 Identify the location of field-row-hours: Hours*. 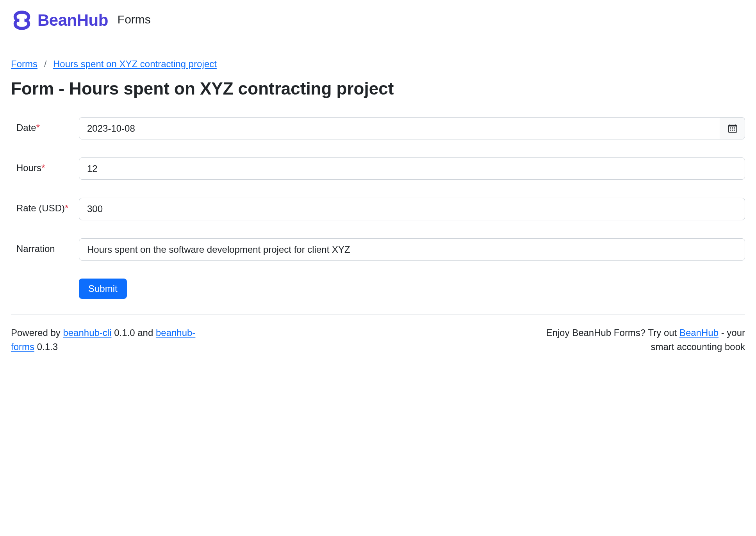
(378, 169).